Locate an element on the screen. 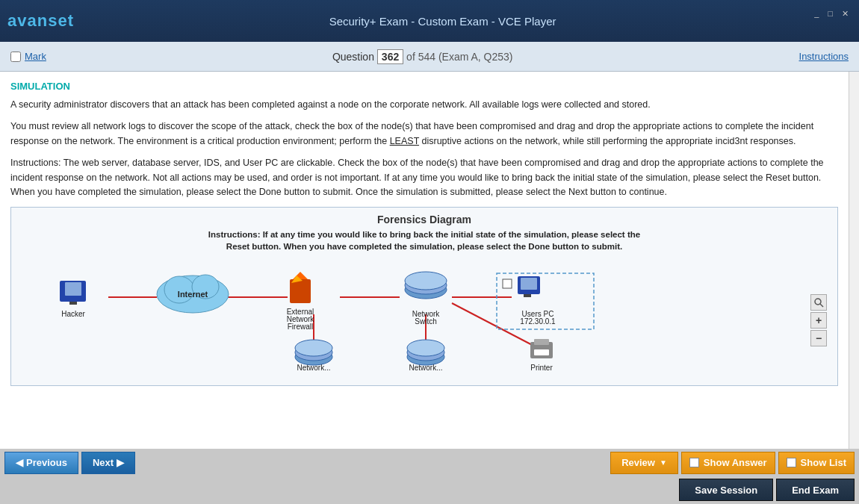 This screenshot has height=504, width=859. close-button: ✕ is located at coordinates (846, 13).